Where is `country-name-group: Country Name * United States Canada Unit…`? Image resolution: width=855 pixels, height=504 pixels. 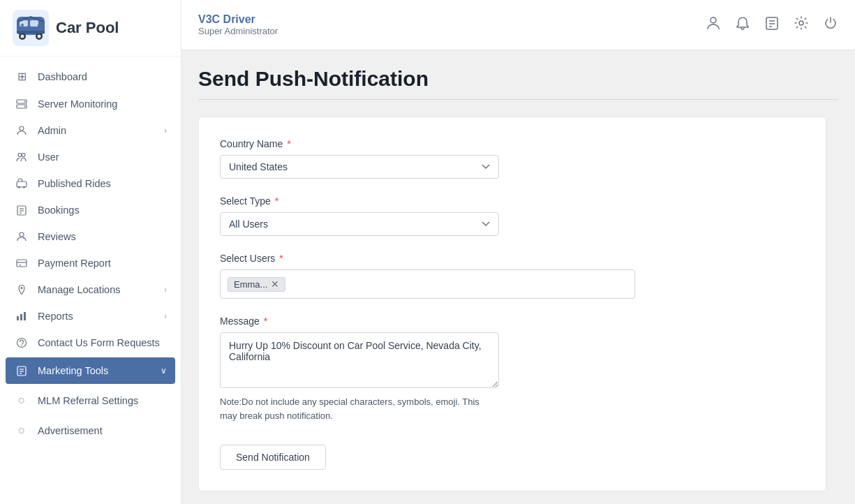
country-name-group: Country Name * United States Canada Unit… is located at coordinates (512, 158).